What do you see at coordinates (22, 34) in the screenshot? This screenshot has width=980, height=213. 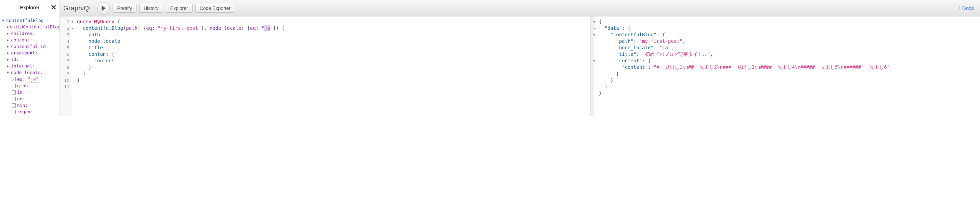 I see `tree-label: children` at bounding box center [22, 34].